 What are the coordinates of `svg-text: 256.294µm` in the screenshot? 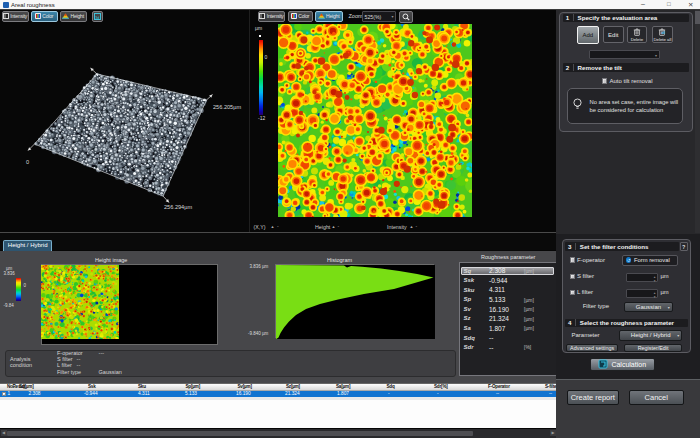 It's located at (178, 207).